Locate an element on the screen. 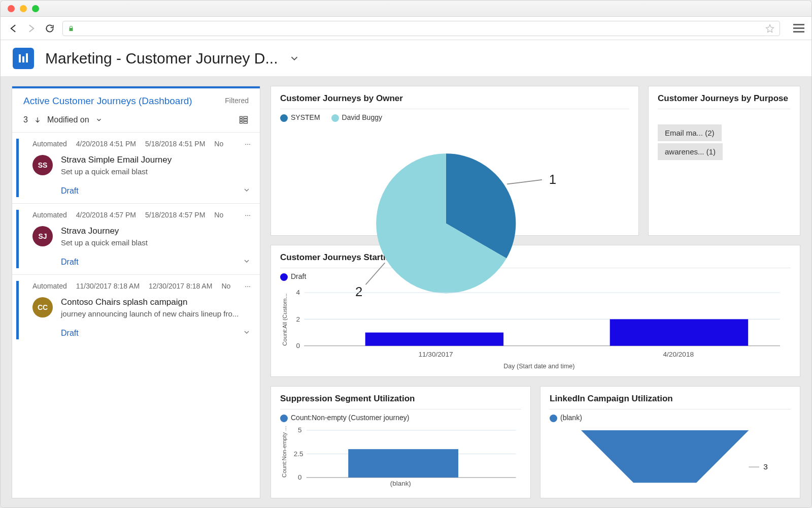 The height and width of the screenshot is (508, 812). y-axis-label: Count:Non-empty ... is located at coordinates (284, 452).